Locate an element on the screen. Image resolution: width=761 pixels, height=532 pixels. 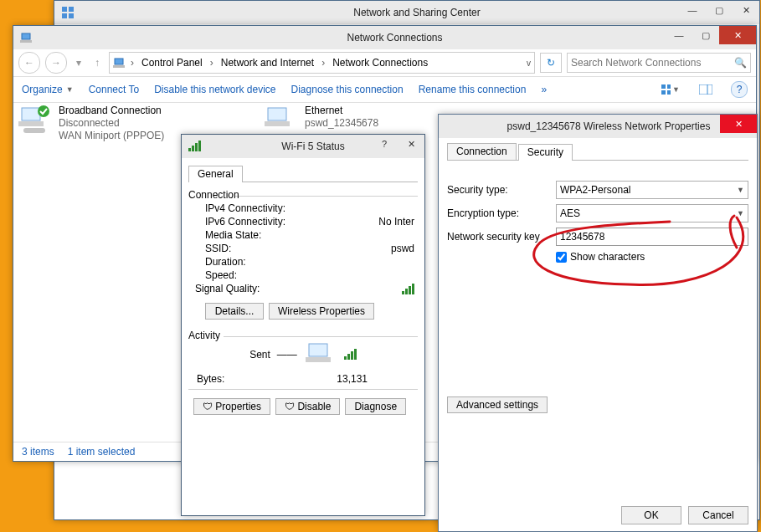
bytes-label: Bytes: is located at coordinates (266, 379).